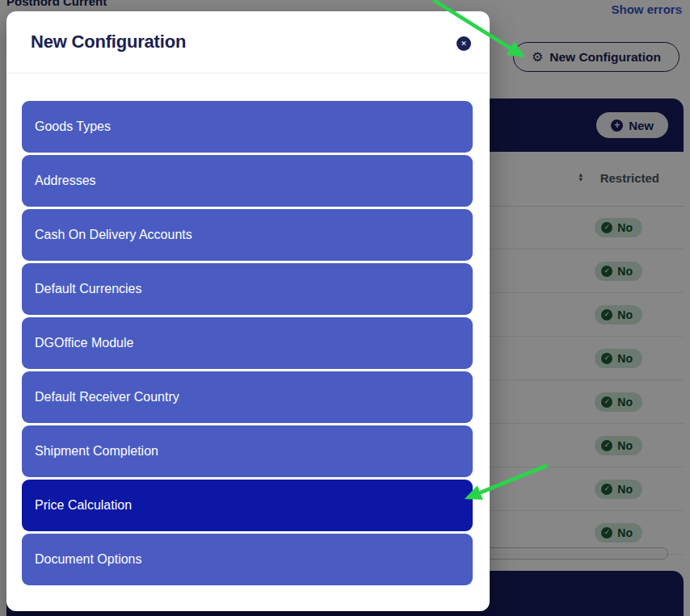  What do you see at coordinates (65, 181) in the screenshot?
I see `configuration-option-label: Addresses` at bounding box center [65, 181].